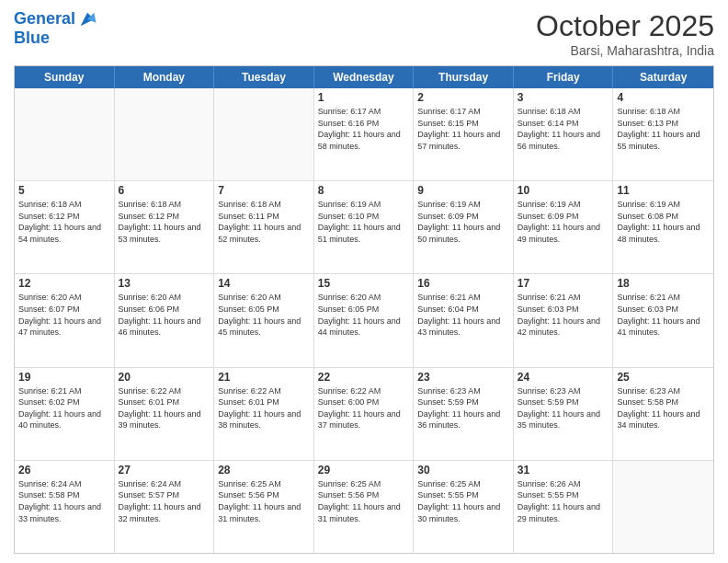 The width and height of the screenshot is (728, 563). Describe the element at coordinates (463, 320) in the screenshot. I see `calendar-cell-3-5: 16Sunrise: 6:21 AM Sunset: 6:04 PM Dayli…` at that location.